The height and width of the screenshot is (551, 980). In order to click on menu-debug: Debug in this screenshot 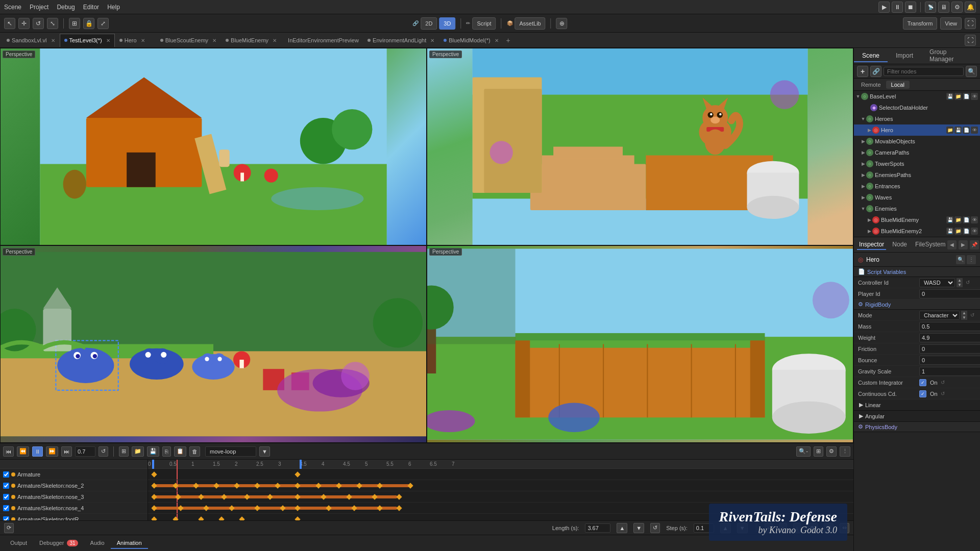, I will do `click(65, 7)`.